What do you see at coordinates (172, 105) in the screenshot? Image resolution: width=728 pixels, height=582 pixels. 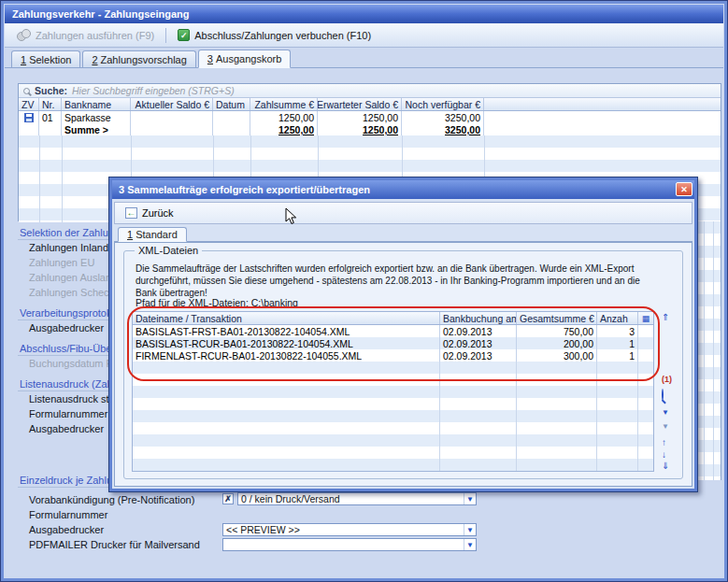 I see `column-header-aktueller-saldo: Aktueller Saldo €` at bounding box center [172, 105].